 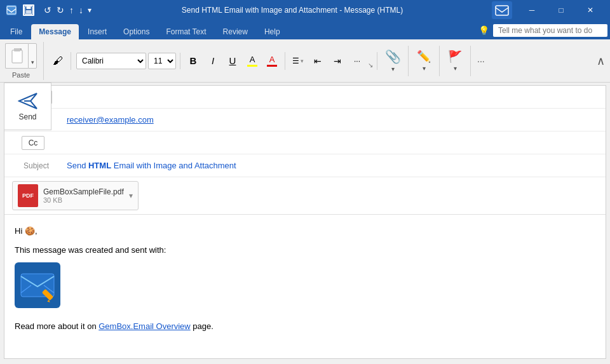 I want to click on decrease-indent-button: ⇤, so click(x=318, y=61).